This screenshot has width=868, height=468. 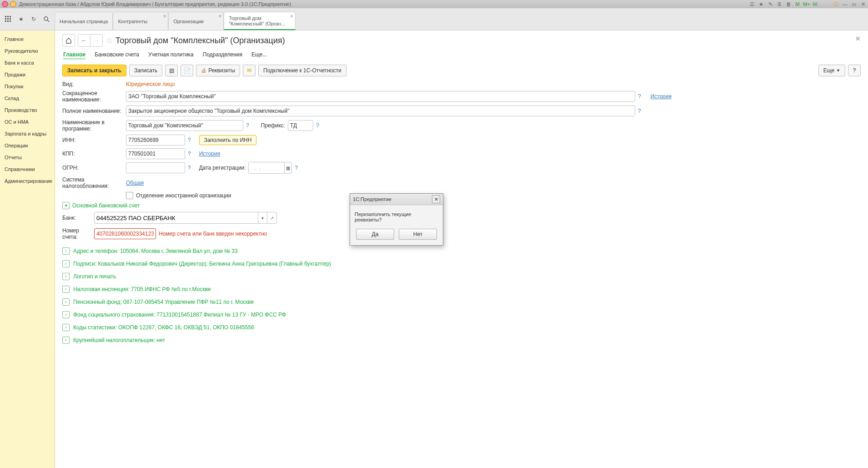 What do you see at coordinates (202, 264) in the screenshot?
I see `expandable-link: Подписи: Ковальков Николай Федорович (Ди…` at bounding box center [202, 264].